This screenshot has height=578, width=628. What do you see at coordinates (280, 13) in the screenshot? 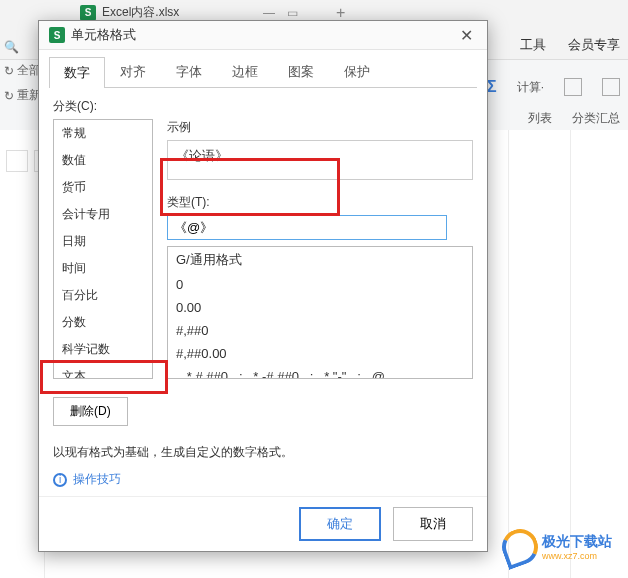
I see `window-controls: — ▭` at bounding box center [280, 13].